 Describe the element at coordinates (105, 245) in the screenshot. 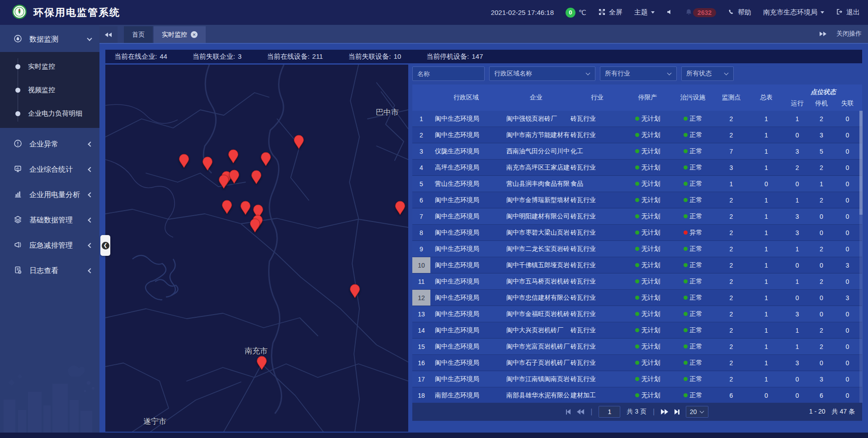

I see `sidebar-collapse-handle: ❮` at that location.